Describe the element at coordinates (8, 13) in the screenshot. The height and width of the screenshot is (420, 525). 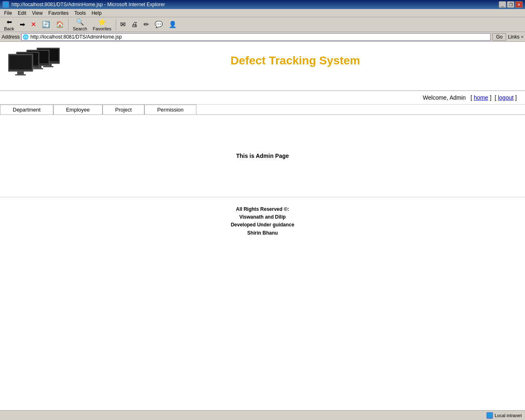
I see `menu-file: File` at that location.